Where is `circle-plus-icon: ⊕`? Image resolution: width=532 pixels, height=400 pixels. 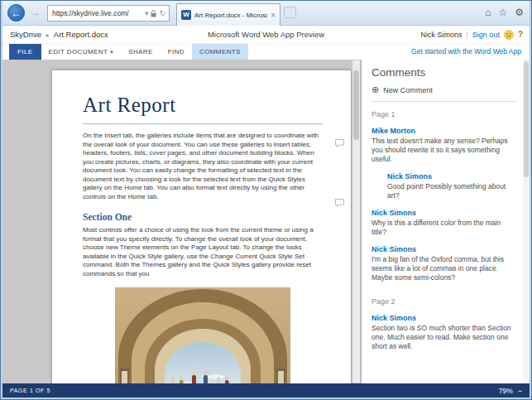
circle-plus-icon: ⊕ is located at coordinates (376, 89).